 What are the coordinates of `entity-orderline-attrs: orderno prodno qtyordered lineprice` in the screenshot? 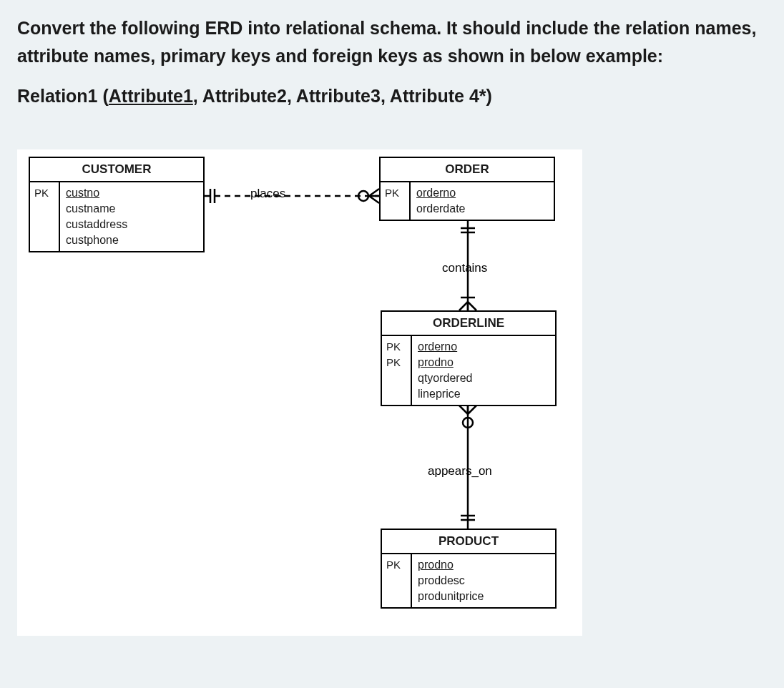 It's located at (484, 370).